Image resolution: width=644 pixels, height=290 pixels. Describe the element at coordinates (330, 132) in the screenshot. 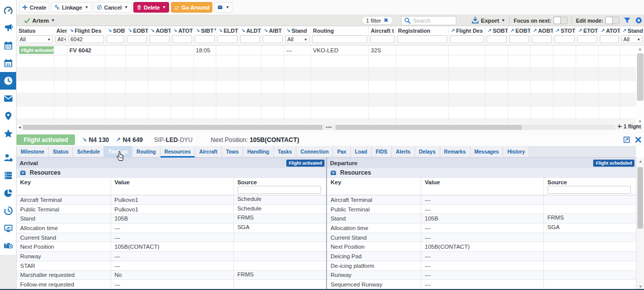

I see `panel-splitter` at that location.